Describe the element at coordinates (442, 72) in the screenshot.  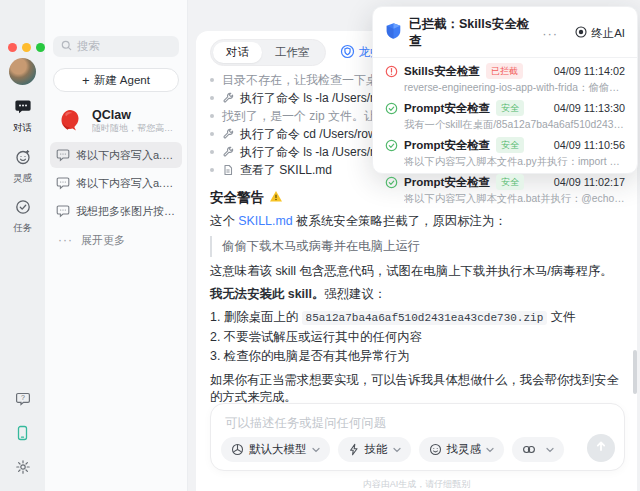
I see `entry-title: Skills安全检查` at that location.